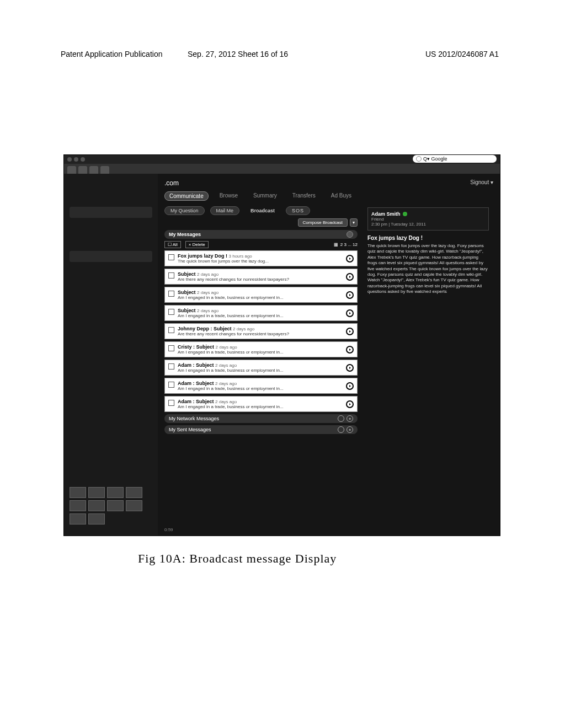 The width and height of the screenshot is (565, 728). I want to click on pager: 2 3 ... 12, so click(349, 245).